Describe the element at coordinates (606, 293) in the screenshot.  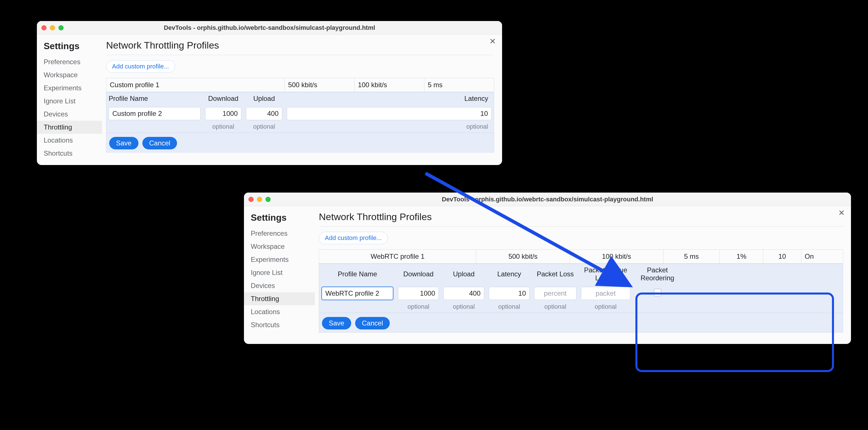
I see `packet-queue-input` at that location.